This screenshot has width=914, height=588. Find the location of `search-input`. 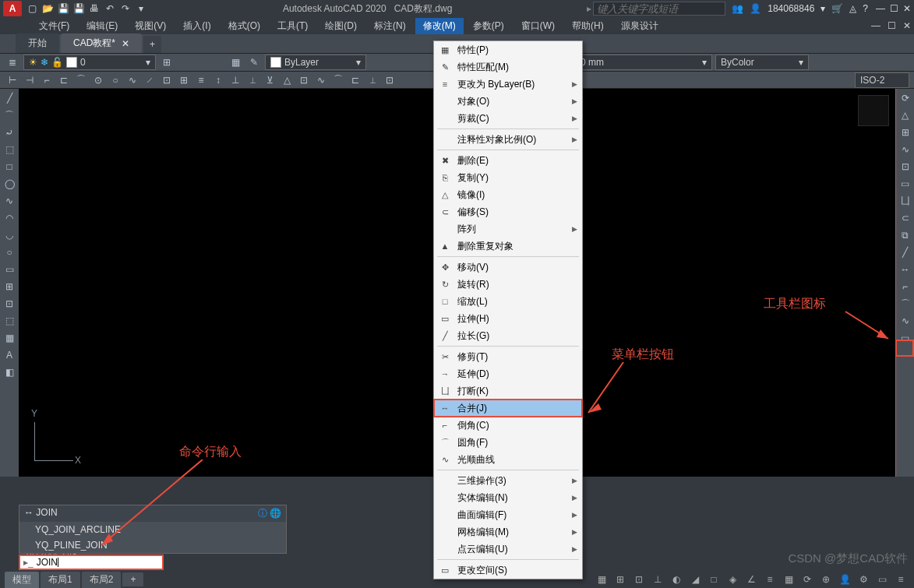

search-input is located at coordinates (659, 9).